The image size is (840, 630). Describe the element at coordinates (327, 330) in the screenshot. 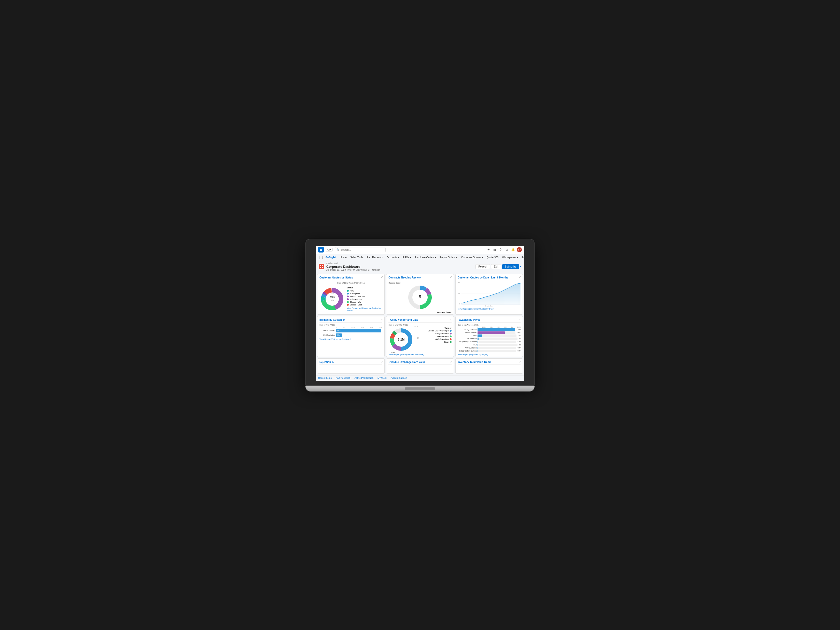

I see `bar-label-united: United Airlines` at that location.